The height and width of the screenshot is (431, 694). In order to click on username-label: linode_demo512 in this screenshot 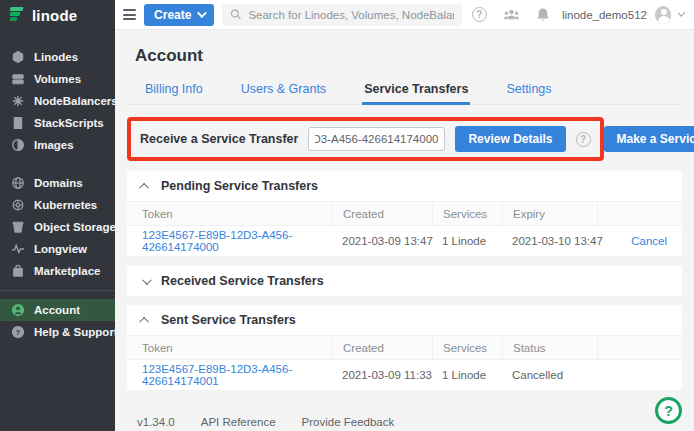, I will do `click(604, 15)`.